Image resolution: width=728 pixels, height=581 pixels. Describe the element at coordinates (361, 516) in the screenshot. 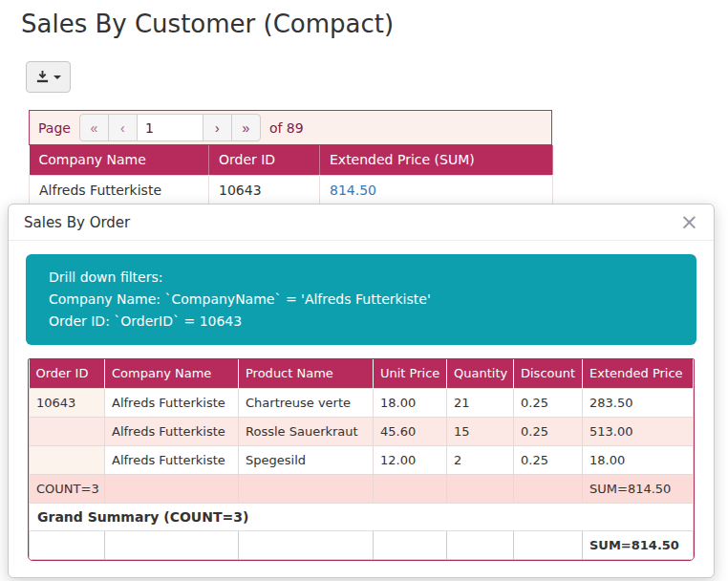

I see `grand-summary-label: Grand Summary (COUNT=3)` at that location.